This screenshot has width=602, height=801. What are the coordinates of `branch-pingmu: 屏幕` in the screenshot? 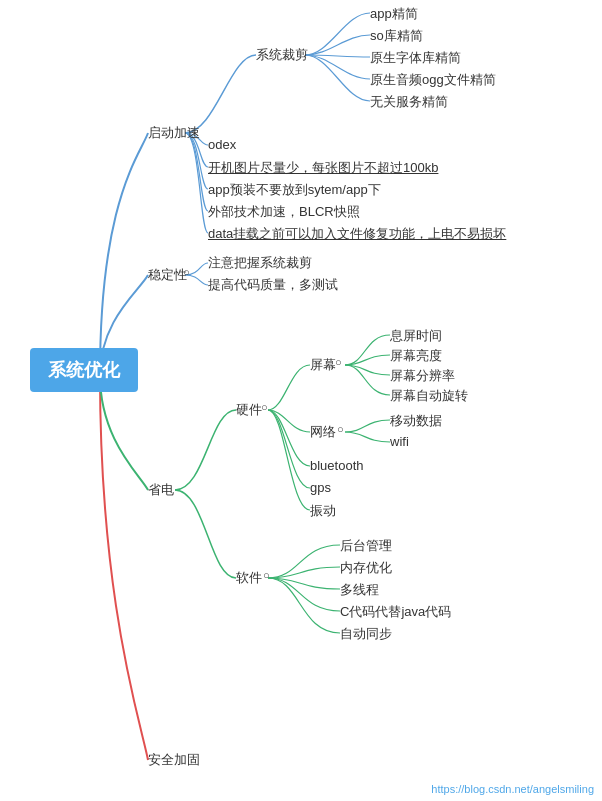 It's located at (323, 365).